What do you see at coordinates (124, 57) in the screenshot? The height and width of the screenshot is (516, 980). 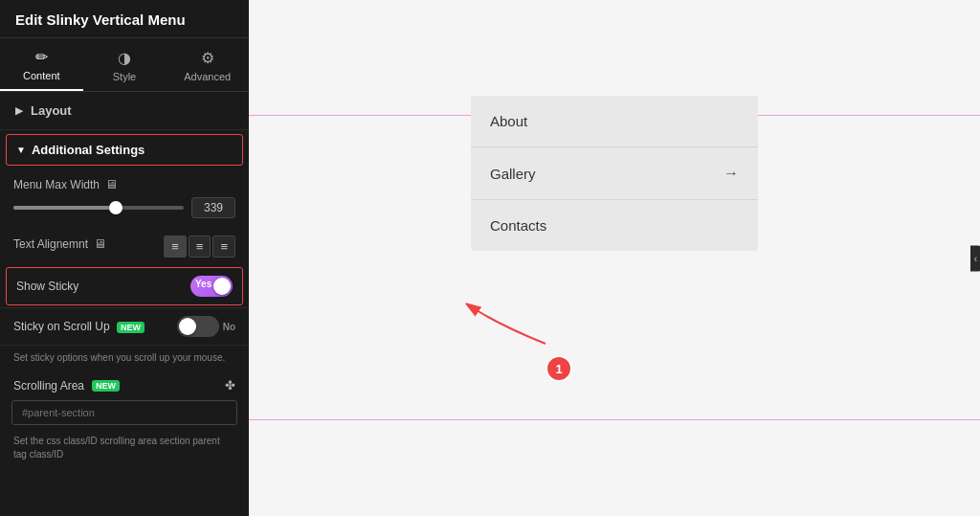 I see `style-icon: ◑` at bounding box center [124, 57].